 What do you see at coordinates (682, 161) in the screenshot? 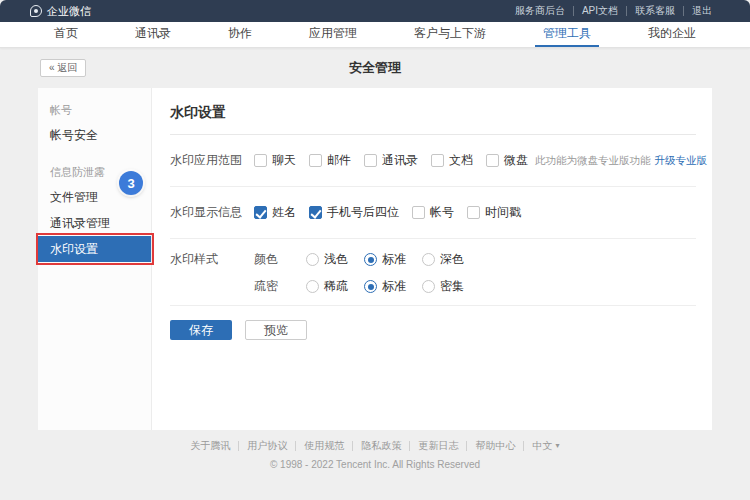
I see `upgrade-pro-link: 升级专业版` at bounding box center [682, 161].